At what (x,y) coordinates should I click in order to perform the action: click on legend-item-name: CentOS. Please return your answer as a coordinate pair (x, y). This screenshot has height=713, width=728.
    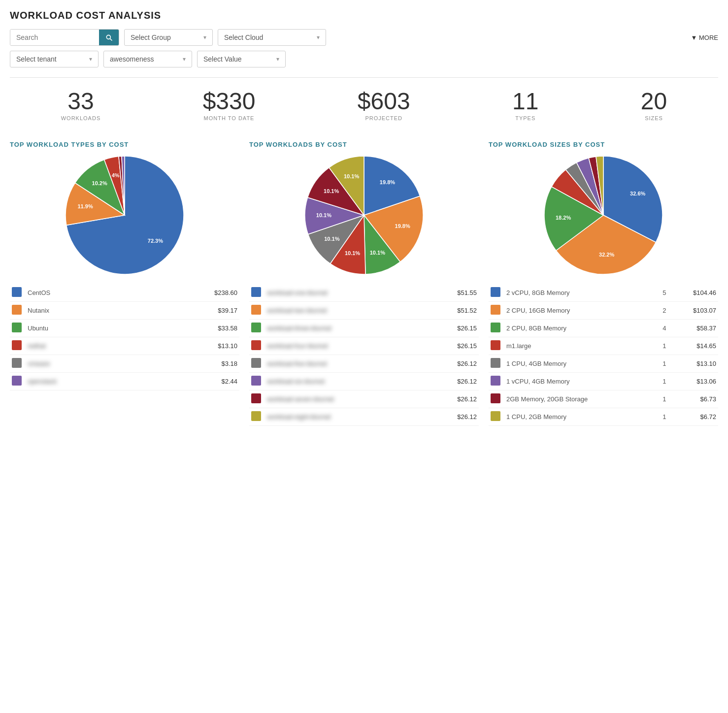
    Looking at the image, I should click on (85, 293).